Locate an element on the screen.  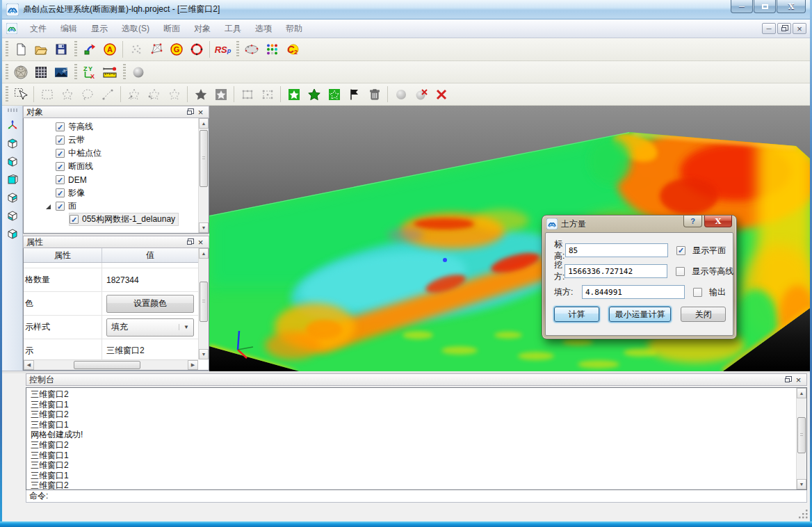
c2-tool-button: C2 is located at coordinates (292, 50).